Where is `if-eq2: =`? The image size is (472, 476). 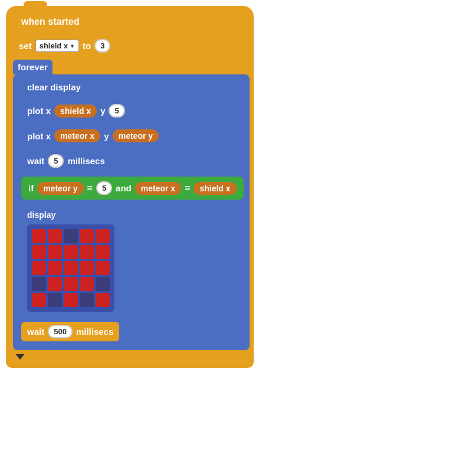
if-eq2: = is located at coordinates (188, 188).